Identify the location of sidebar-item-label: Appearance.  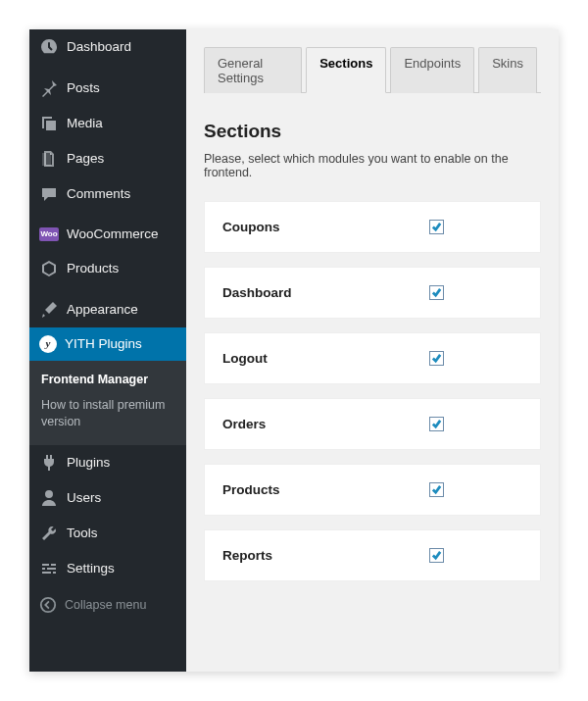
(102, 310).